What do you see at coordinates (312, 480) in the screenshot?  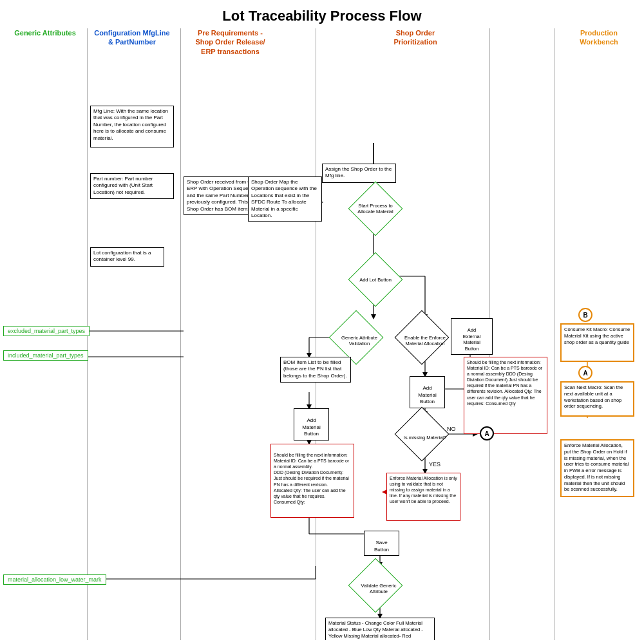 I see `fill-info-left-box: Should be filling the next information: …` at bounding box center [312, 480].